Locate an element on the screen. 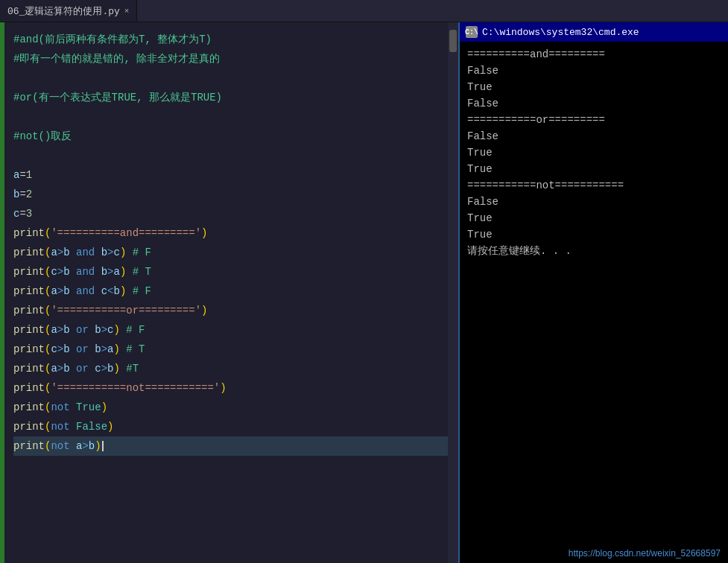 The image size is (728, 563). scrollbar is located at coordinates (453, 293).